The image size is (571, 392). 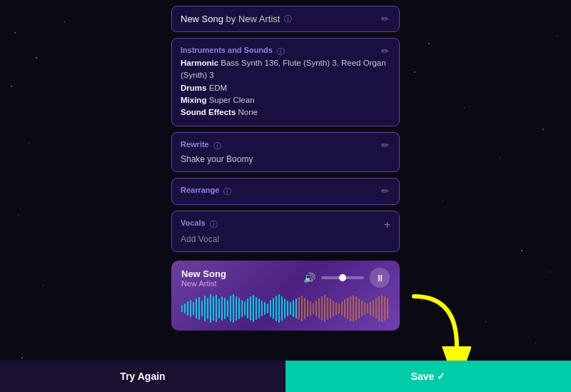 What do you see at coordinates (200, 63) in the screenshot?
I see `harmonic-label: Harmonic` at bounding box center [200, 63].